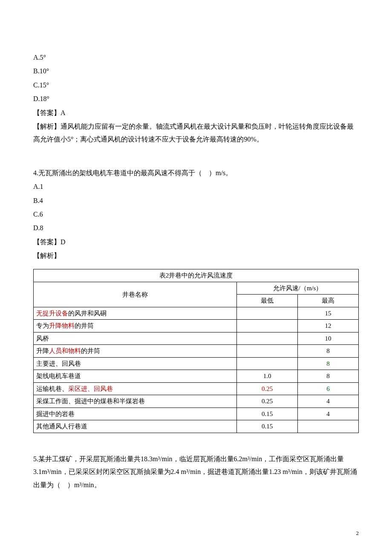 Image resolution: width=392 pixels, height=555 pixels. What do you see at coordinates (196, 326) in the screenshot?
I see `table-row: 专为升降物料的井筒12` at bounding box center [196, 326].